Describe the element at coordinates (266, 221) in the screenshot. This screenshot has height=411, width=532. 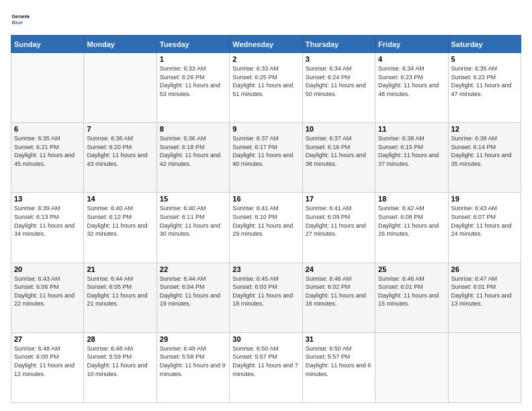
I see `day-info: Sunrise: 6:41 AM Sunset: 6:10 PM Dayligh…` at that location.